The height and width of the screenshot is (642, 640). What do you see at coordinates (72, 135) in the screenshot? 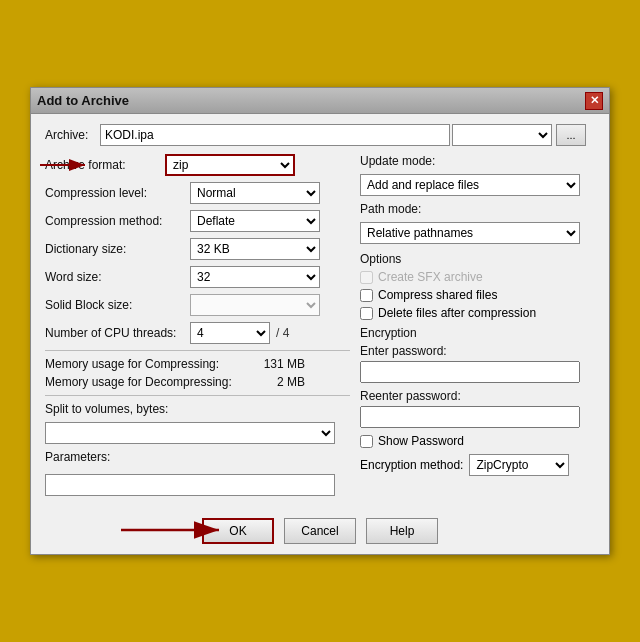
I see `archive-label: Archive:` at bounding box center [72, 135].